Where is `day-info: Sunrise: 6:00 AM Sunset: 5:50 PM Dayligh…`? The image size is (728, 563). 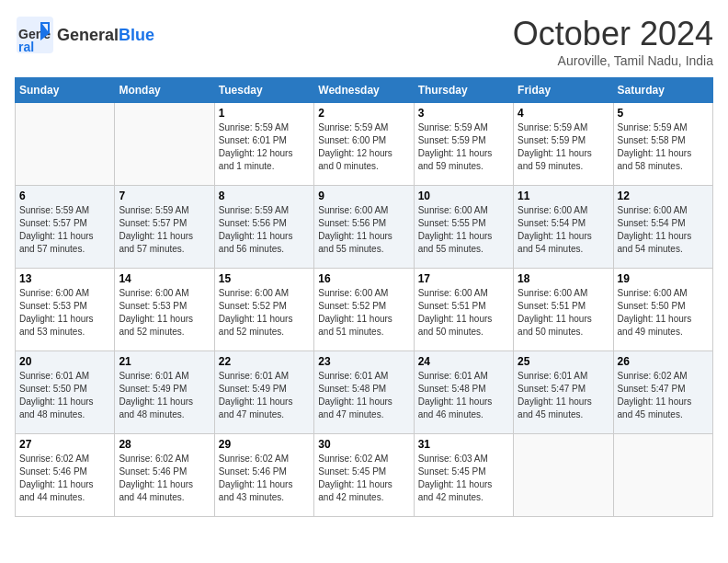
day-info: Sunrise: 6:00 AM Sunset: 5:50 PM Dayligh… is located at coordinates (664, 313).